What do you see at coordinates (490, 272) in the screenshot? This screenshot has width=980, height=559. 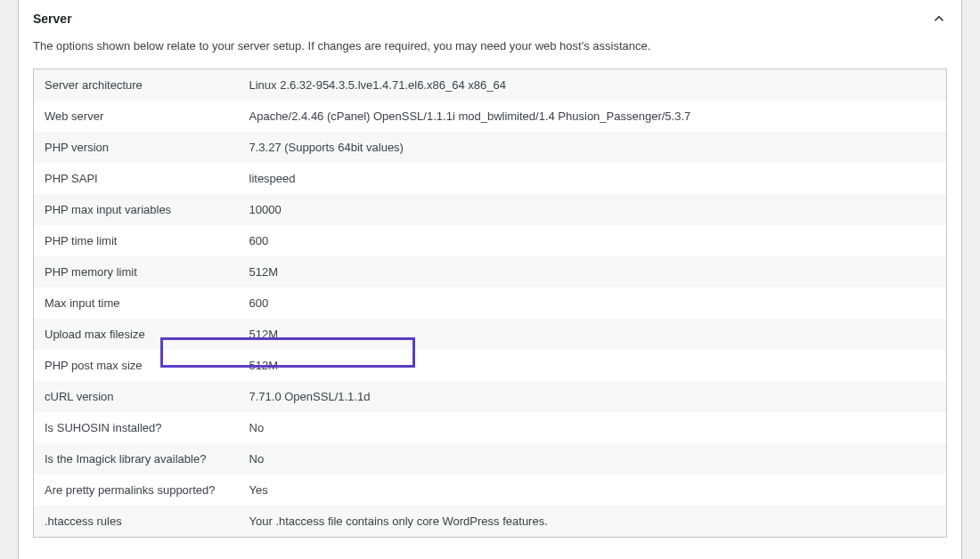 I see `table-row: PHP memory limit512M` at bounding box center [490, 272].